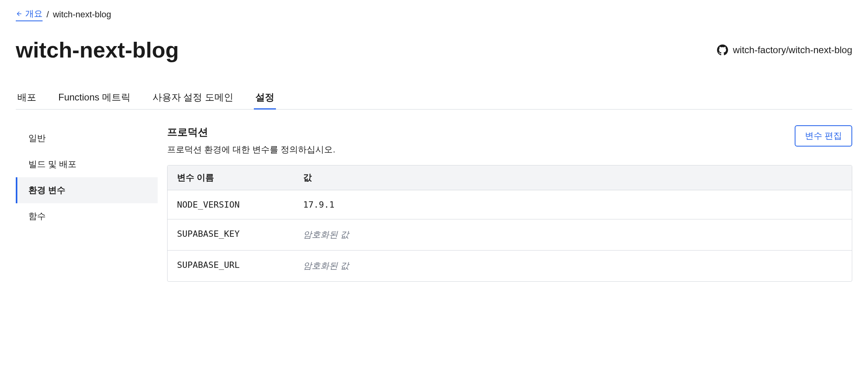 The width and height of the screenshot is (868, 390). I want to click on var-name: NODE_VERSION, so click(231, 205).